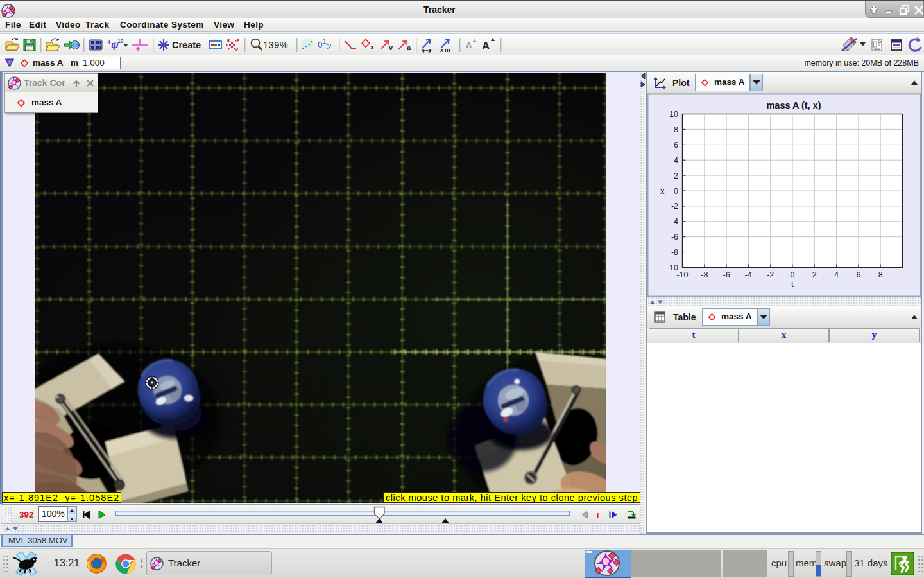 The image size is (924, 578). Describe the element at coordinates (186, 45) in the screenshot. I see `svg-text: Create` at that location.